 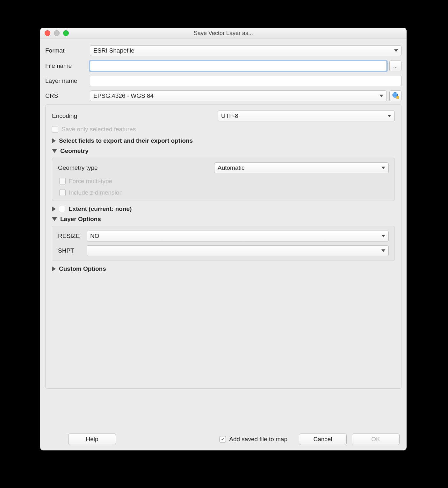 I want to click on resize-dropdown: NO, so click(x=238, y=236).